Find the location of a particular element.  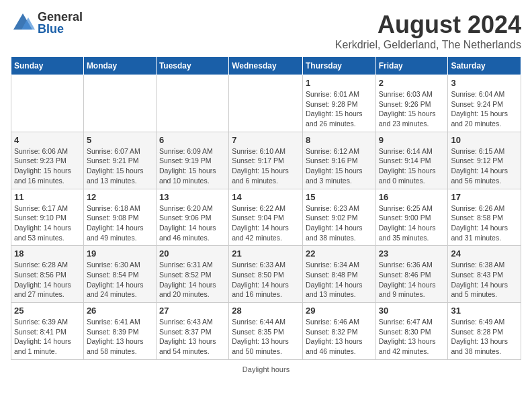

col-friday: Friday is located at coordinates (412, 66).